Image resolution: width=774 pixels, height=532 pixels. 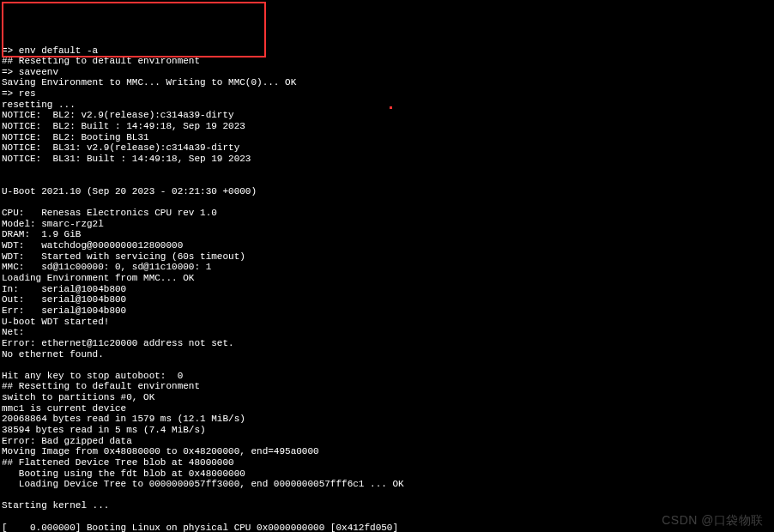 I want to click on terminal-line: ## Flattened Device Tree blob at 4800000…, so click(x=388, y=463).